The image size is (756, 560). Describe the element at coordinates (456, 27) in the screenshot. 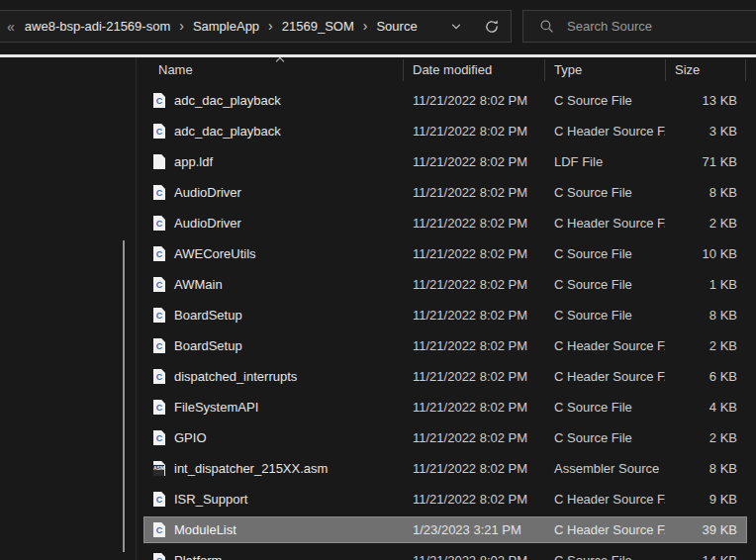

I see `address-dropdown-button` at that location.